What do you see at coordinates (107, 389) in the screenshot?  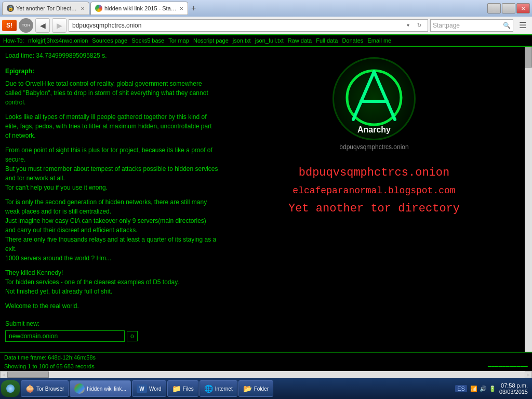 I see `firefox-label: hidden wiki link...` at bounding box center [107, 389].